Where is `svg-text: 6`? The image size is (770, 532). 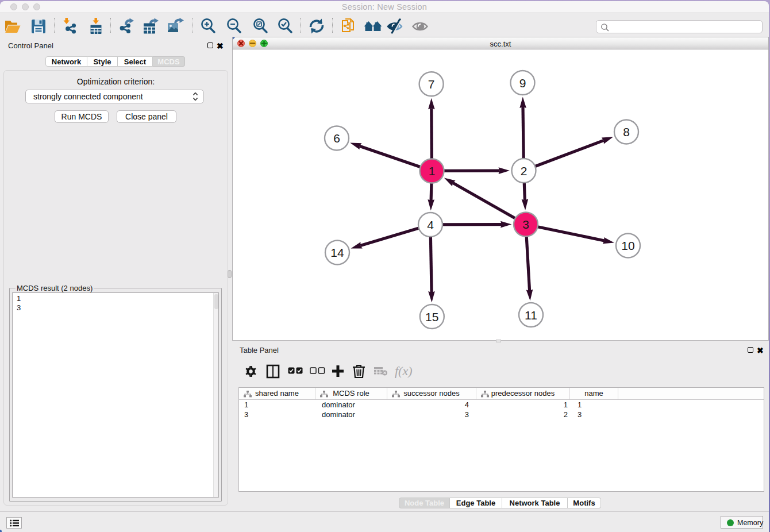
svg-text: 6 is located at coordinates (337, 138).